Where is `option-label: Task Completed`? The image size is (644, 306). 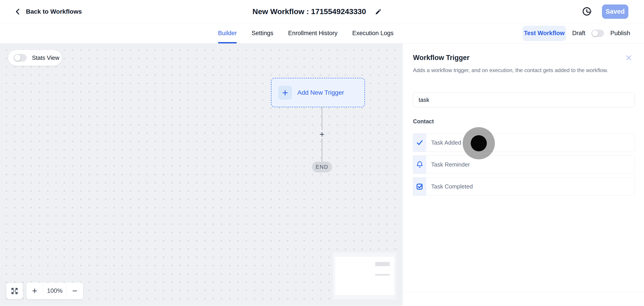 option-label: Task Completed is located at coordinates (450, 186).